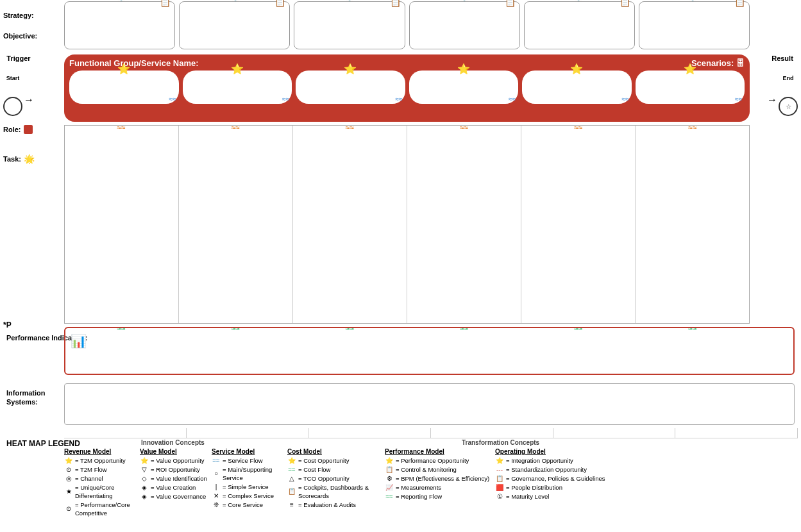  Describe the element at coordinates (216, 461) in the screenshot. I see `service-flow-icon: ≈≈` at that location.